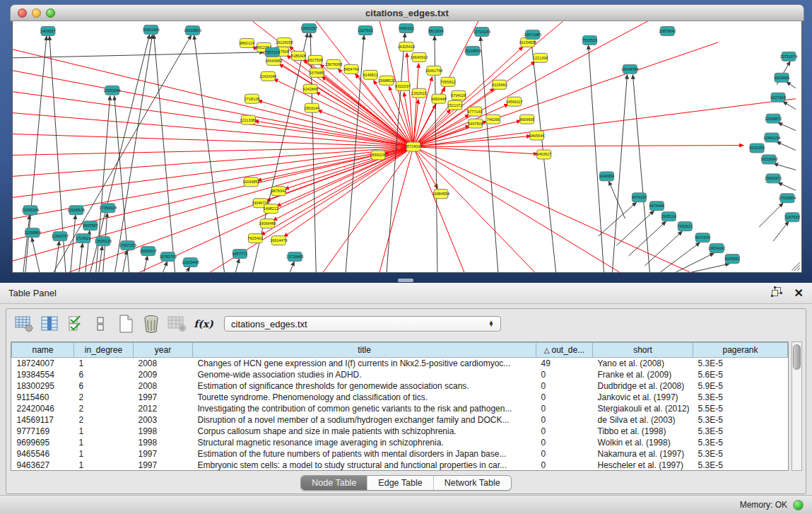 Image resolution: width=812 pixels, height=514 pixels. Describe the element at coordinates (499, 85) in the screenshot. I see `graph-node: 9115460` at that location.